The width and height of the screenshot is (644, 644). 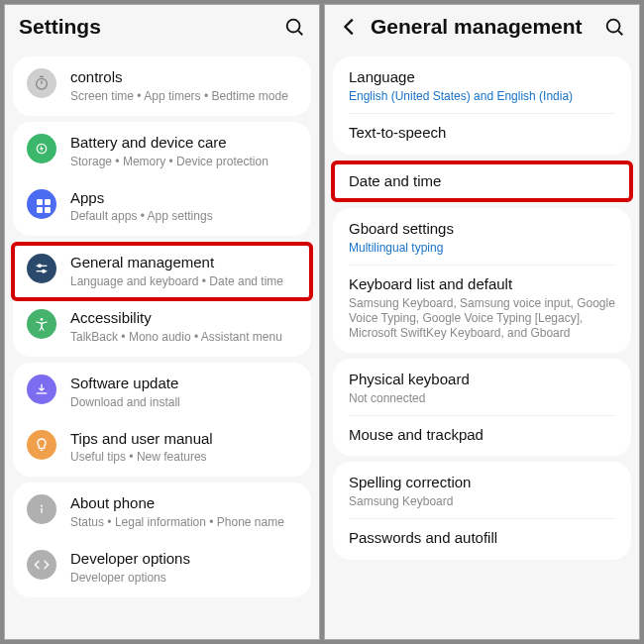 What do you see at coordinates (162, 448) in the screenshot?
I see `settings-row-tips-and-user-manual: Tips and user manualUseful tips • New fe…` at bounding box center [162, 448].